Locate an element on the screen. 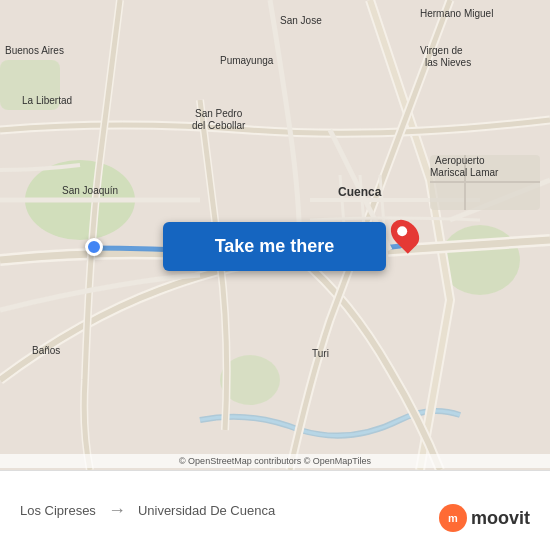 This screenshot has width=550, height=550. to-location: Universidad De Cuenca is located at coordinates (206, 510).